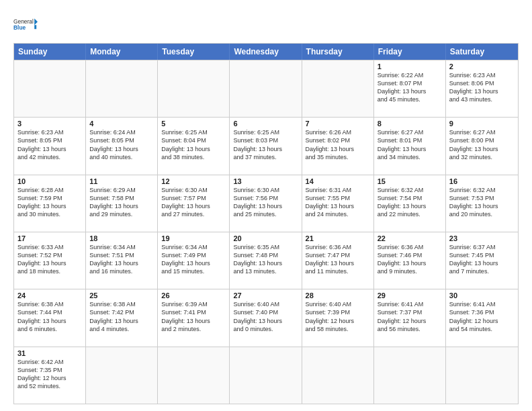 This screenshot has width=532, height=411. What do you see at coordinates (24, 21) in the screenshot?
I see `svg-text: General` at bounding box center [24, 21].